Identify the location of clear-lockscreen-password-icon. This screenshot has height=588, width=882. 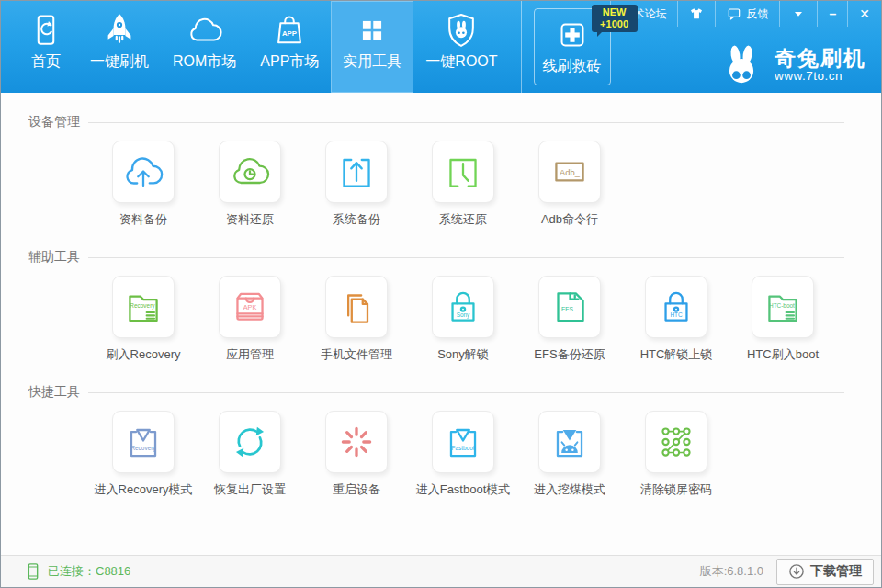
(676, 442).